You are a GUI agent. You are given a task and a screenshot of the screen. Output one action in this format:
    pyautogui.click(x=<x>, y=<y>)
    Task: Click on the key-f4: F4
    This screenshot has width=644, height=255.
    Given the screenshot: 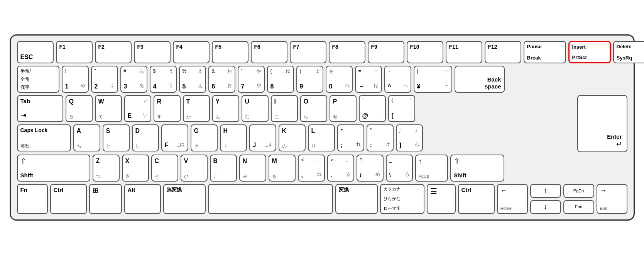 What is the action you would take?
    pyautogui.click(x=191, y=52)
    